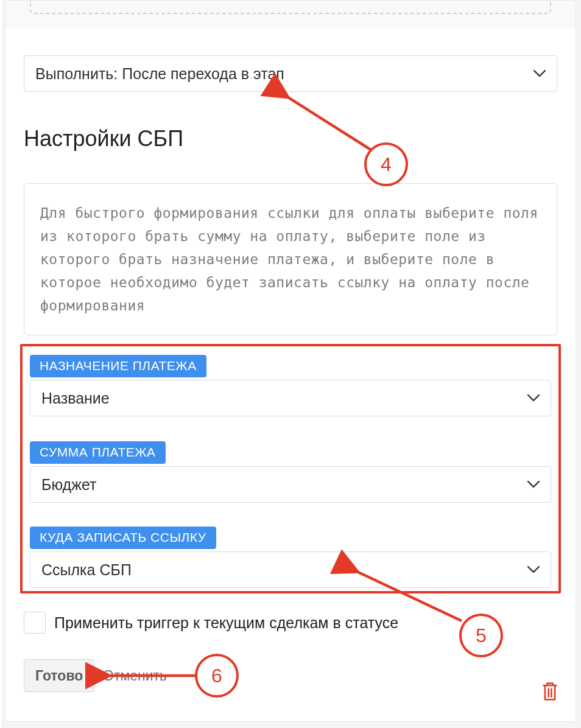  Describe the element at coordinates (35, 623) in the screenshot. I see `apply-trigger-checkbox` at that location.